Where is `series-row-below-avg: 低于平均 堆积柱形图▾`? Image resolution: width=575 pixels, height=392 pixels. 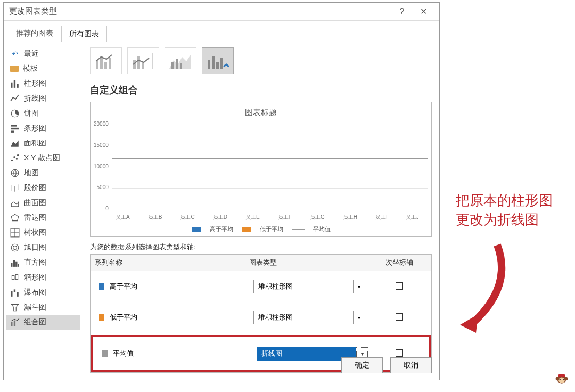 series-row-below-avg: 低于平均 堆积柱形图▾ is located at coordinates (261, 317).